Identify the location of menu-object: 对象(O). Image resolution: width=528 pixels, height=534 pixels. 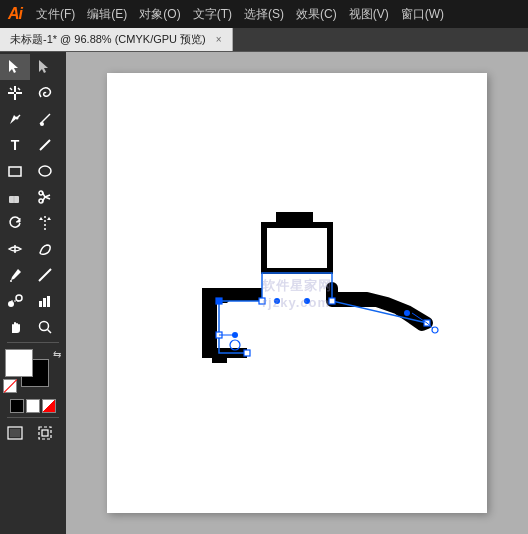
(160, 14).